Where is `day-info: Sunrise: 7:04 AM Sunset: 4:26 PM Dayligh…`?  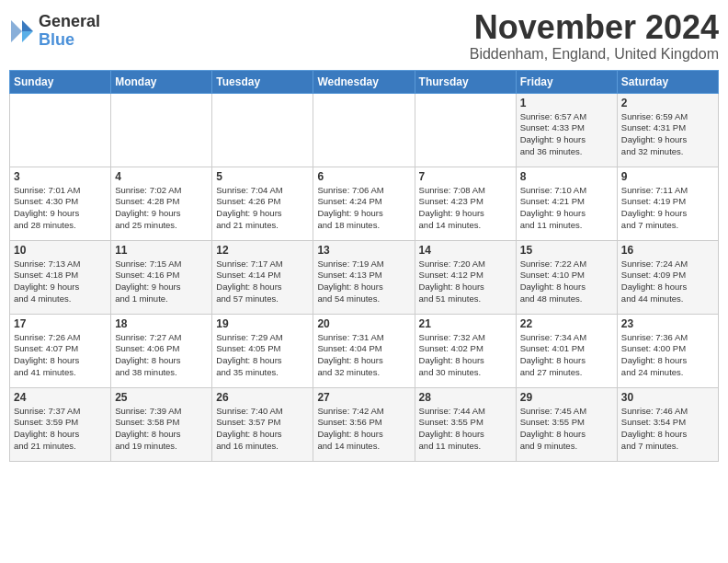
day-info: Sunrise: 7:04 AM Sunset: 4:26 PM Dayligh… is located at coordinates (263, 208).